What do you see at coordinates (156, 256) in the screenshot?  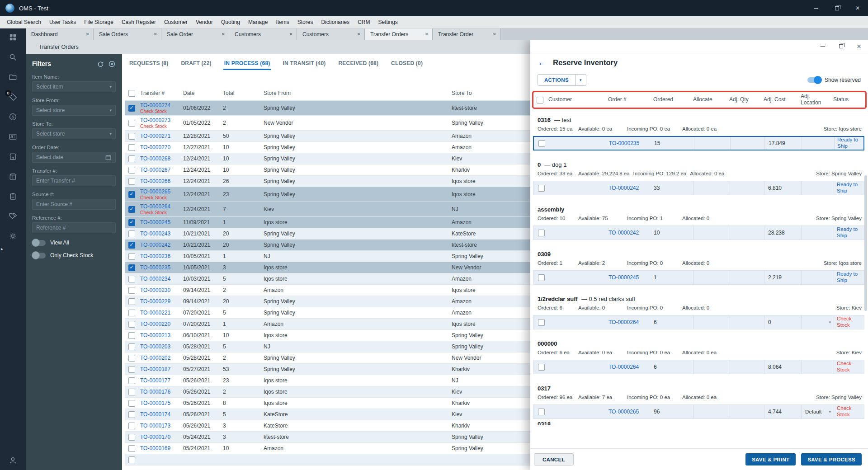 I see `transfer-number-link: TO-0000236` at bounding box center [156, 256].